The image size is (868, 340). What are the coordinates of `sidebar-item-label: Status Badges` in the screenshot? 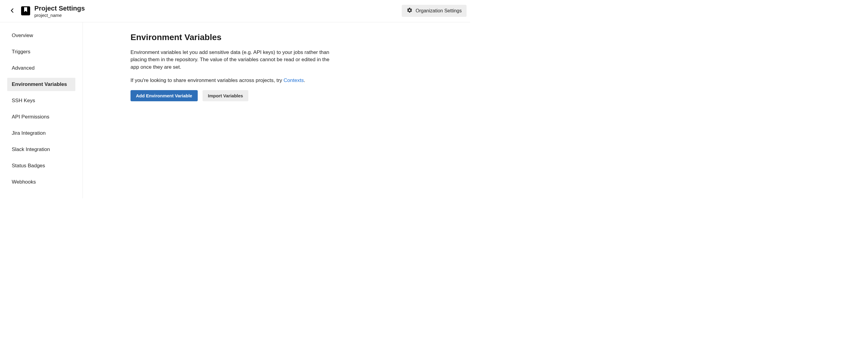 It's located at (28, 166).